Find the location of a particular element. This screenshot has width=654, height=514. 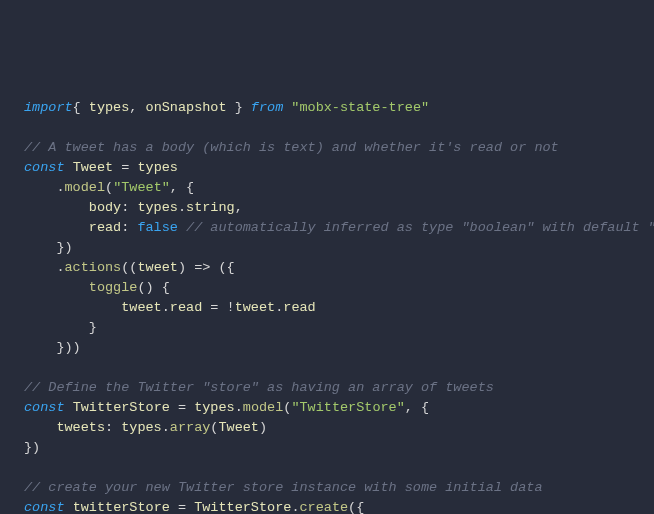

code-line: const twitterStore = TwitterStore.create… is located at coordinates (194, 507).